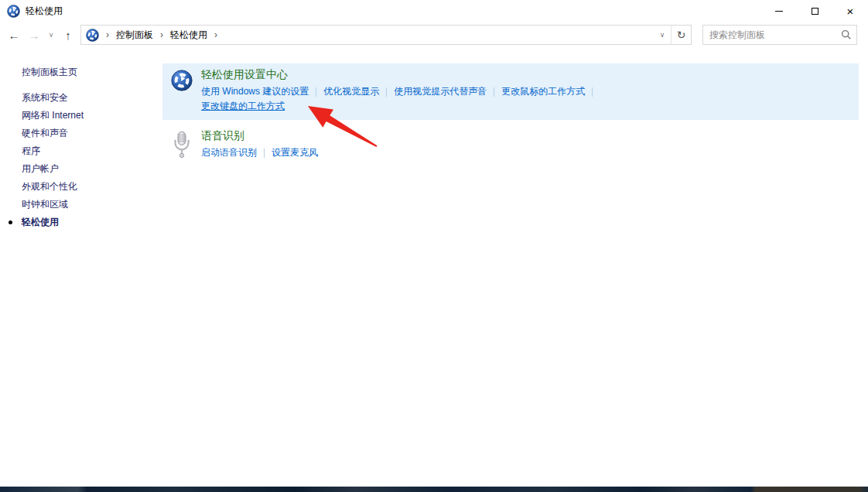 The height and width of the screenshot is (492, 868). Describe the element at coordinates (401, 107) in the screenshot. I see `task-links-row-2: 更改键盘的工作方式` at that location.